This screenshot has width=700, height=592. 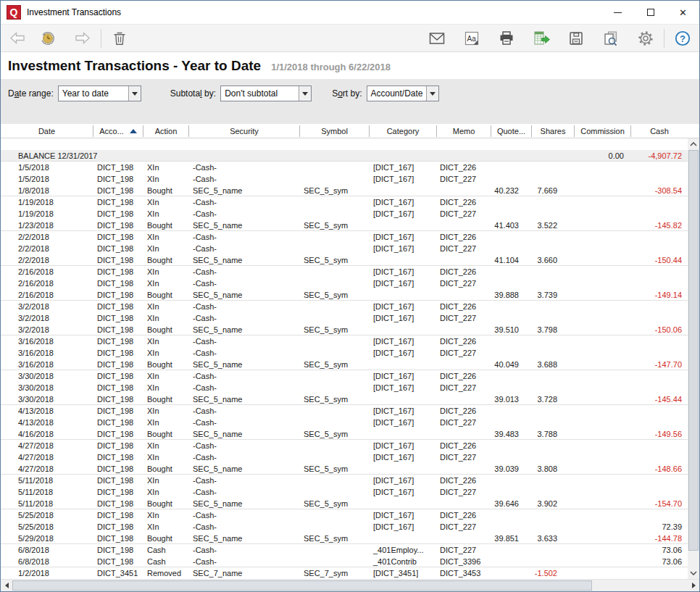 I want to click on vertical-scroll-thumb, so click(x=693, y=351).